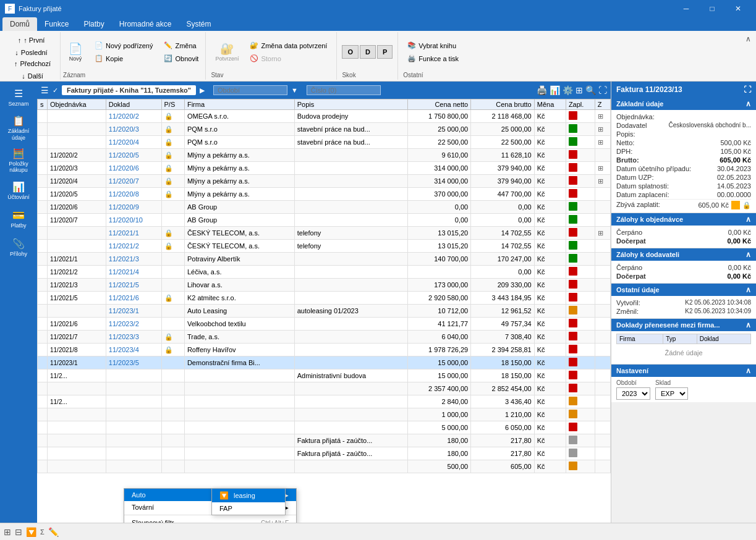 The width and height of the screenshot is (756, 540). Describe the element at coordinates (19, 191) in the screenshot. I see `sidebar-item-uctovani: 📊 Účtování` at that location.